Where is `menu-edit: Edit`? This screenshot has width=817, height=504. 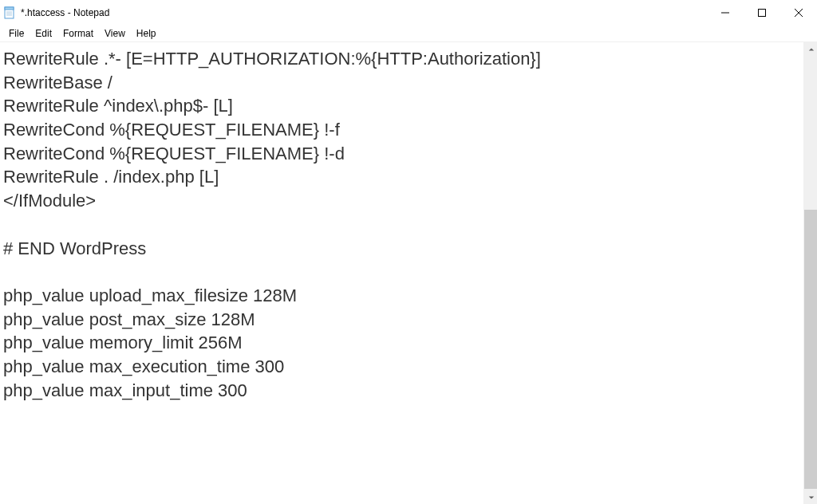
menu-edit: Edit is located at coordinates (43, 33).